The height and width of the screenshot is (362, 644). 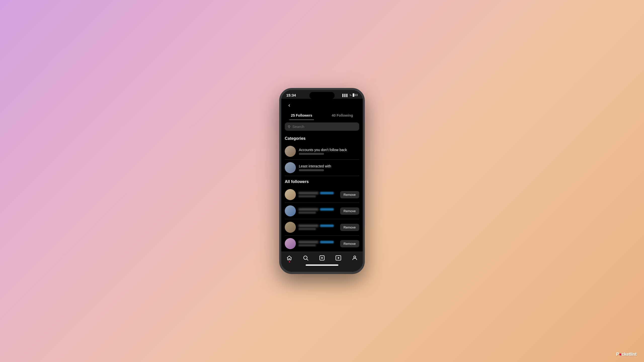 I want to click on phone-mockup: 15:34 ▌▌▌ ∿ ▊63 ‹ 25 Followers 40 Follow…, so click(x=322, y=181).